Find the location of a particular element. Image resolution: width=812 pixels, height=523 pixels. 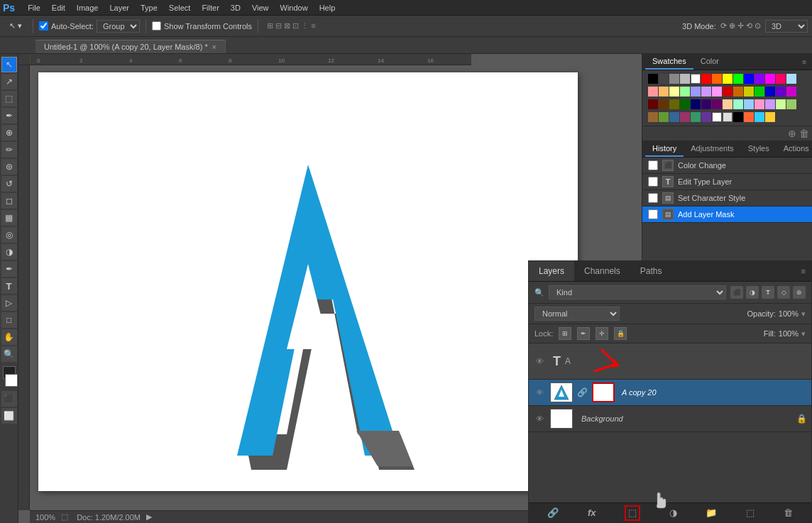

swatch-sky is located at coordinates (749, 104).